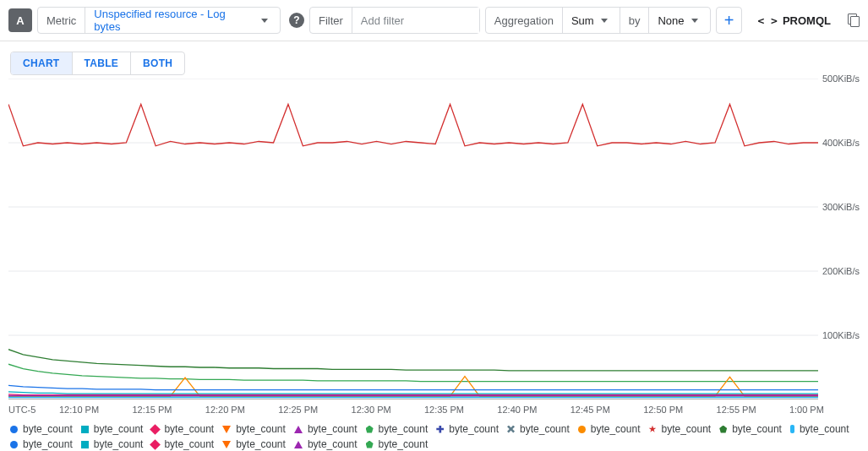 This screenshot has height=451, width=868. What do you see at coordinates (663, 410) in the screenshot?
I see `x-tick-label: 12:50 PM` at bounding box center [663, 410].